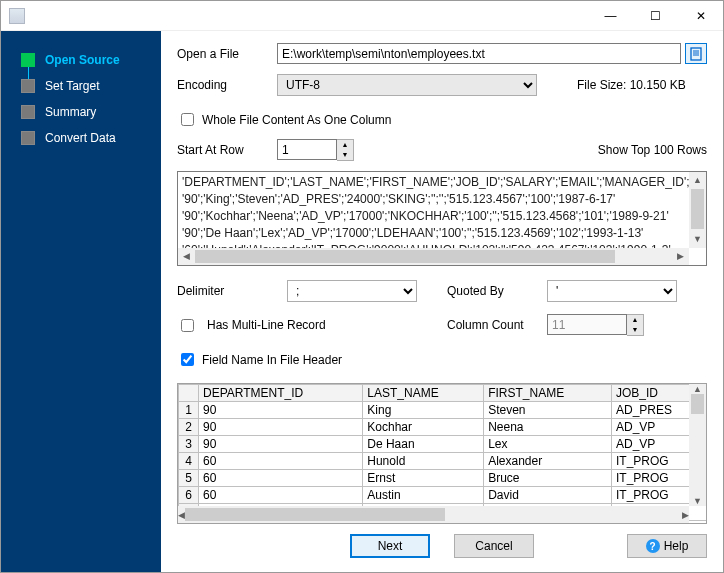 The width and height of the screenshot is (724, 573). Describe the element at coordinates (424, 410) in the screenshot. I see `cell: King` at that location.